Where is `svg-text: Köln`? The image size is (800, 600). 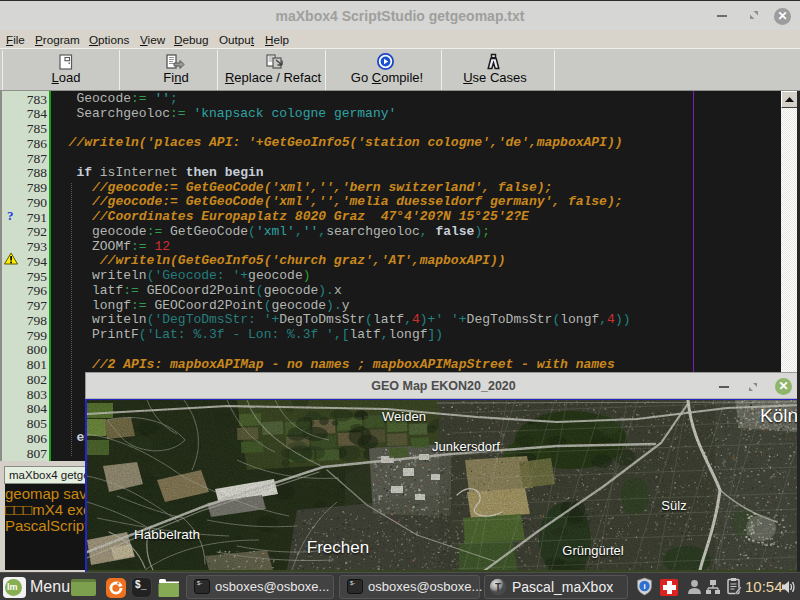 svg-text: Köln is located at coordinates (779, 416).